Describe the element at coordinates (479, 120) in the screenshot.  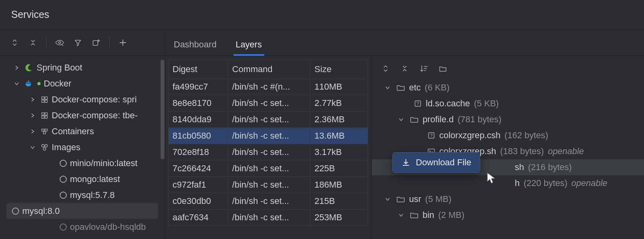
I see `ft-size: (781 bytes)` at that location.